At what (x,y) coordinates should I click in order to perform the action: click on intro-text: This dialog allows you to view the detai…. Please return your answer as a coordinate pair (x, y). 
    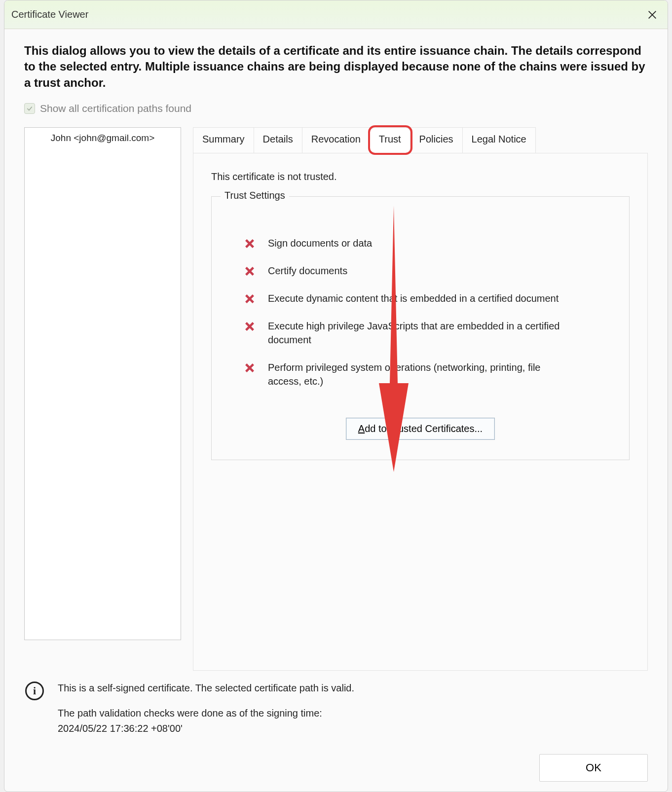
    Looking at the image, I should click on (336, 67).